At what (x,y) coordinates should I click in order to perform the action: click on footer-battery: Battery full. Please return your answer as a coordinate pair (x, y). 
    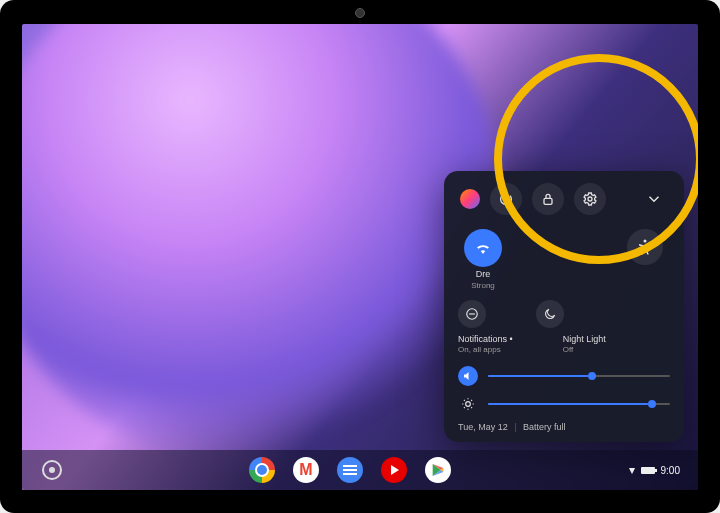
    Looking at the image, I should click on (544, 427).